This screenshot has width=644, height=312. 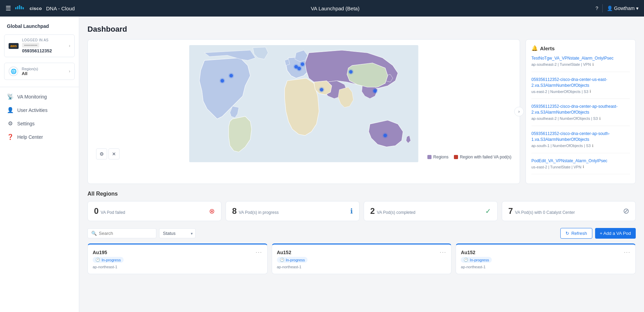 I want to click on user-avatar-icon: 👤, so click(x=610, y=8).